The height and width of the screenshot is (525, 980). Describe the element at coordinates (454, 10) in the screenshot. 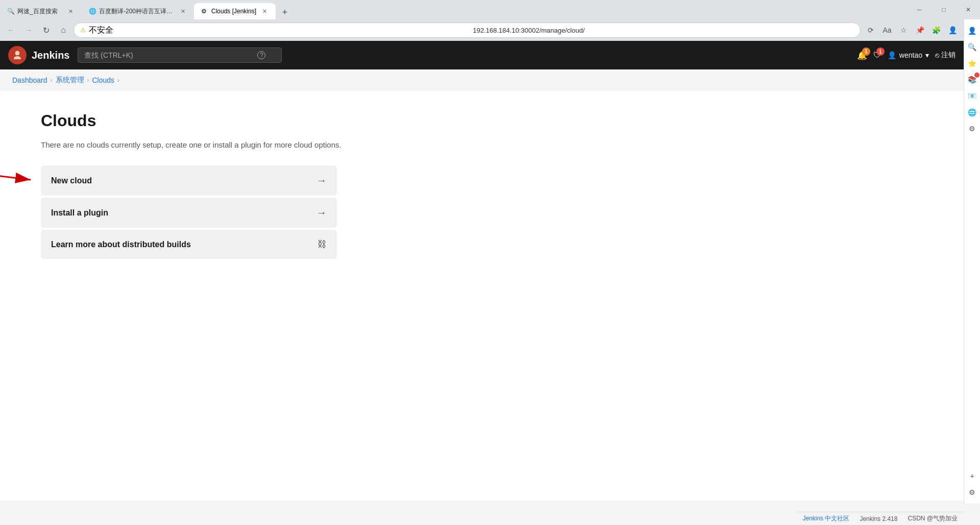

I see `tab-bar: 🔍 网速_百度搜索 ✕ 🌐 百度翻译-200种语言互译、沟通... ✕ ⚙ Cl…` at that location.